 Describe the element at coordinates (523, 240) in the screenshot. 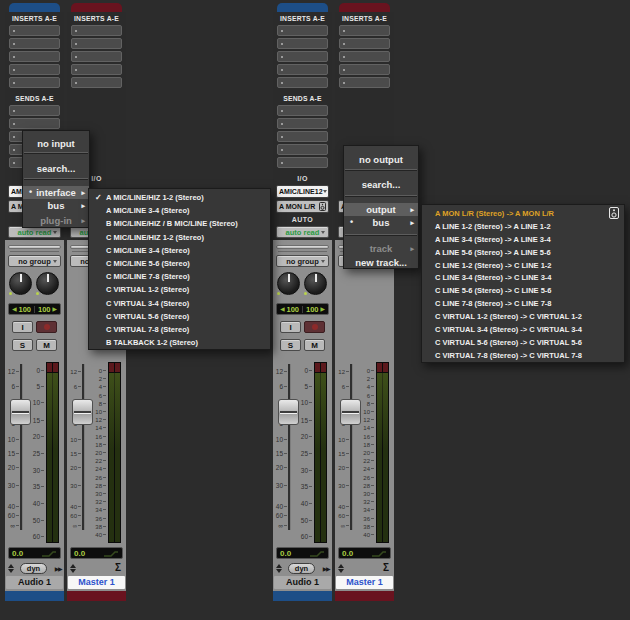

I see `output-submenu-item: A LINE 3-4 (Stereo) -> A LINE 3-4` at that location.